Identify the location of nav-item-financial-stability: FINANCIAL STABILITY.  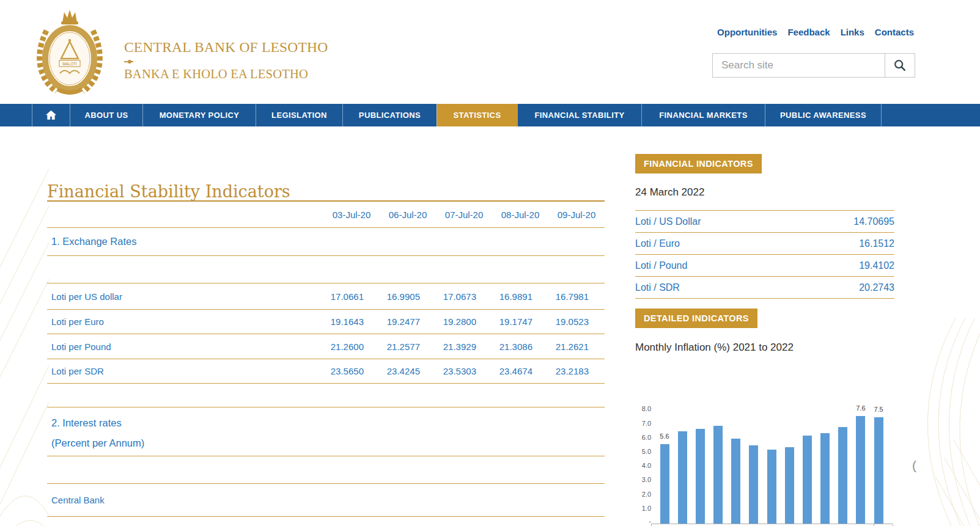
(580, 115).